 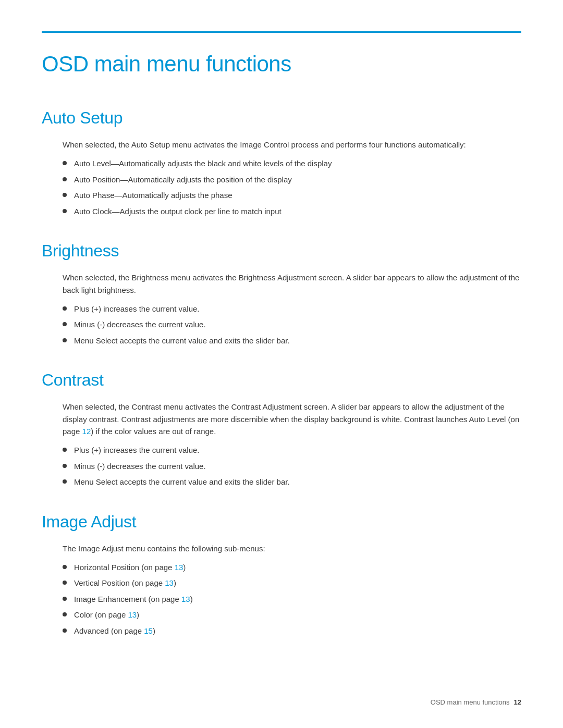 I want to click on section-title-image-adjust: Image Adjust, so click(x=282, y=522).